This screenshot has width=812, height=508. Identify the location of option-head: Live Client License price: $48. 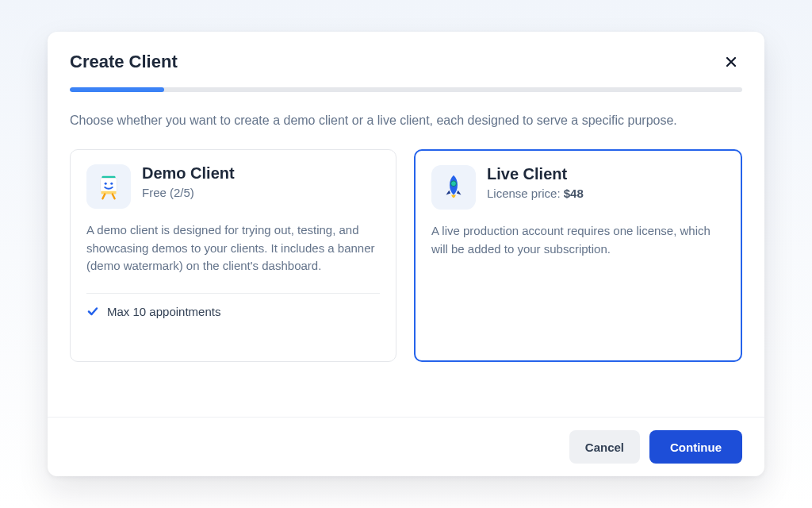
(578, 187).